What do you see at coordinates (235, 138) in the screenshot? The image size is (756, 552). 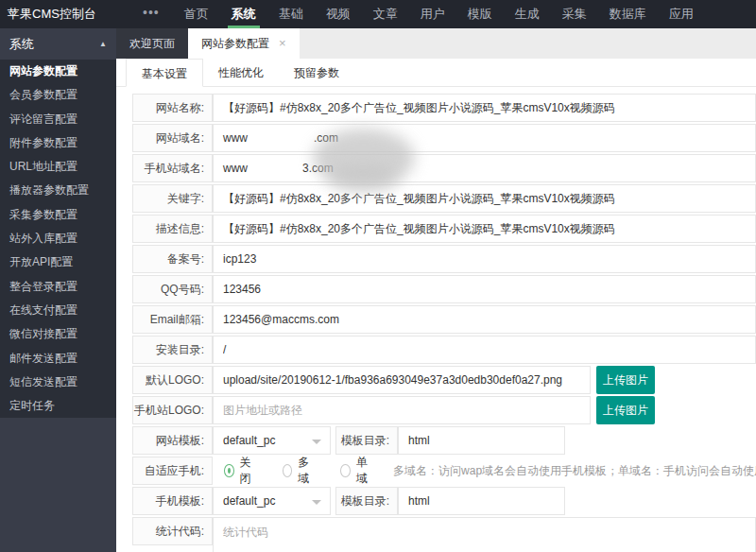 I see `site-domain-prefix: www` at bounding box center [235, 138].